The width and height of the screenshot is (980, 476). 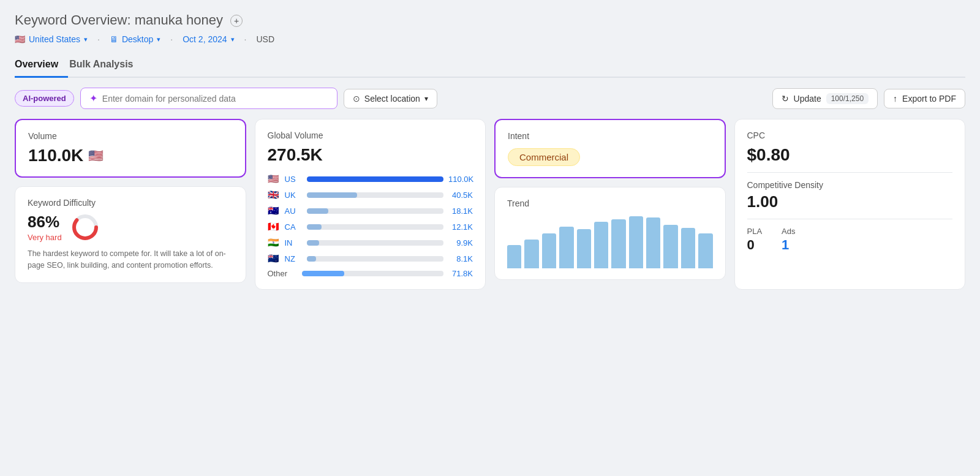 I want to click on country-flag: 🇦🇺, so click(x=274, y=211).